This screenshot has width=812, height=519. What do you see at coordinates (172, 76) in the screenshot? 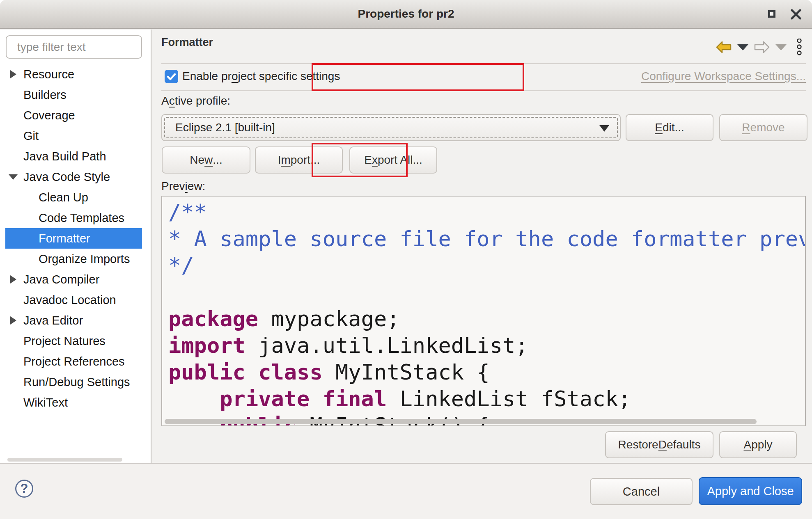
I see `enable-project-settings-checkbox` at bounding box center [172, 76].